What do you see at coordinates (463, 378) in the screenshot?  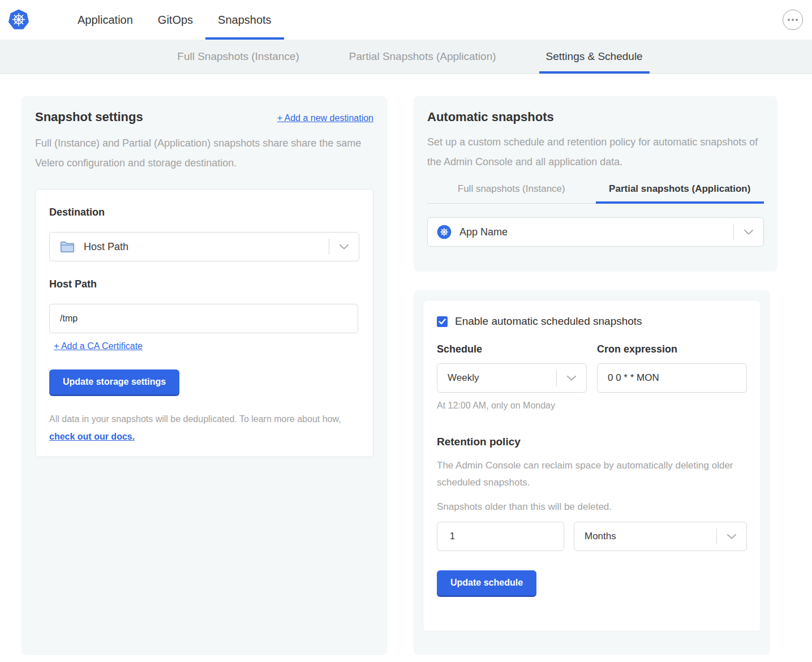 I see `schedule-interval-value: Weekly` at bounding box center [463, 378].